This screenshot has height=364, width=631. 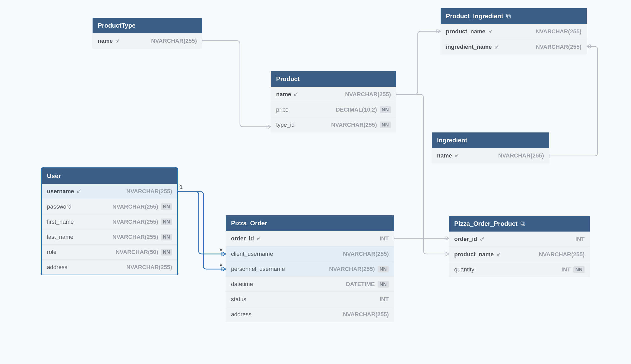 What do you see at coordinates (110, 229) in the screenshot?
I see `entity-rows: username NVARCHAR(255) password NVARCHAR…` at bounding box center [110, 229].